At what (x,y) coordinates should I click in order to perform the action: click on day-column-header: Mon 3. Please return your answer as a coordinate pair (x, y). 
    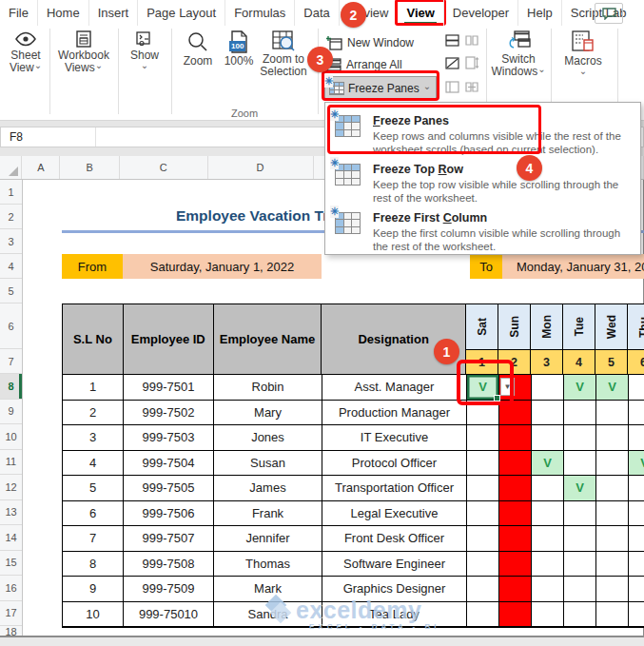
    Looking at the image, I should click on (547, 339).